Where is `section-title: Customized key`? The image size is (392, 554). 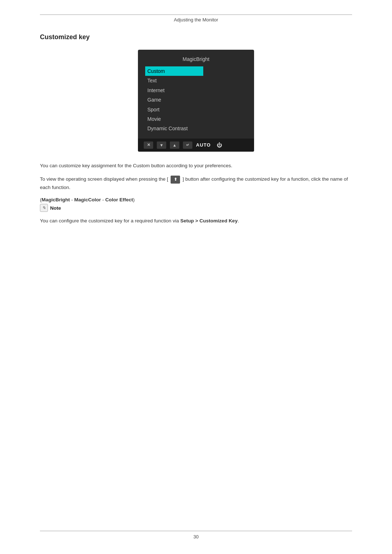 section-title: Customized key is located at coordinates (196, 37).